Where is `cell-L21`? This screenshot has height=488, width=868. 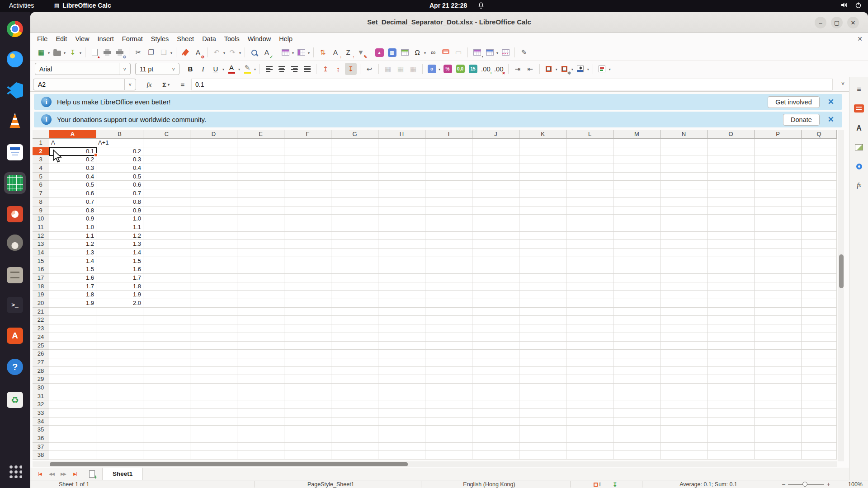
cell-L21 is located at coordinates (590, 312).